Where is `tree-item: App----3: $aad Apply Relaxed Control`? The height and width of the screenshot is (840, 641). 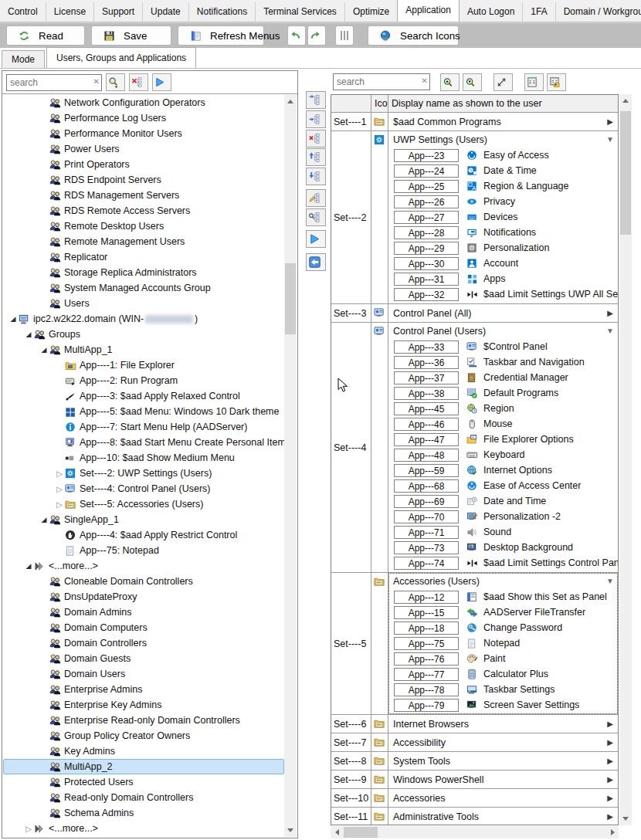
tree-item: App----3: $aad Apply Relaxed Control is located at coordinates (144, 396).